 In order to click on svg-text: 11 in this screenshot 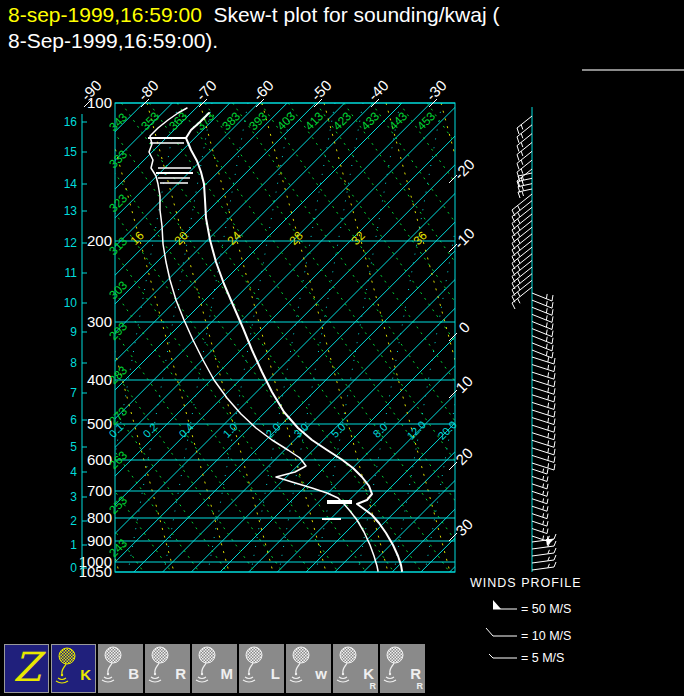, I will do `click(72, 273)`.